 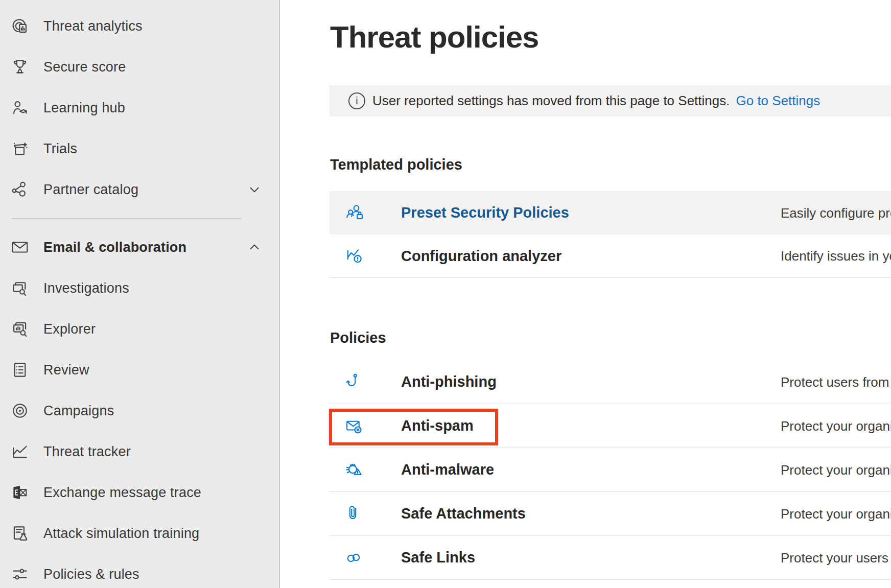 What do you see at coordinates (778, 101) in the screenshot?
I see `go-to-settings-link: Go to Settings` at bounding box center [778, 101].